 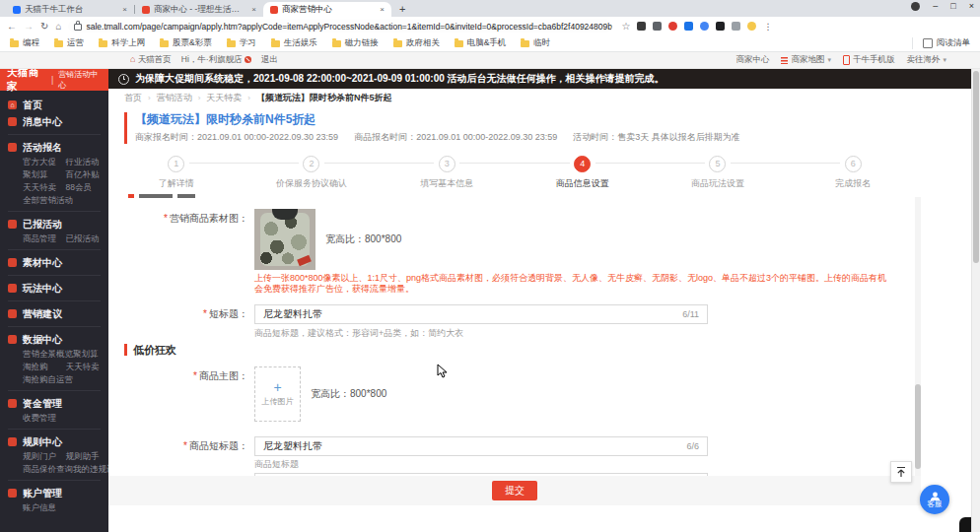 What do you see at coordinates (82, 175) in the screenshot?
I see `sidebar-sublink: 百亿补贴` at bounding box center [82, 175].